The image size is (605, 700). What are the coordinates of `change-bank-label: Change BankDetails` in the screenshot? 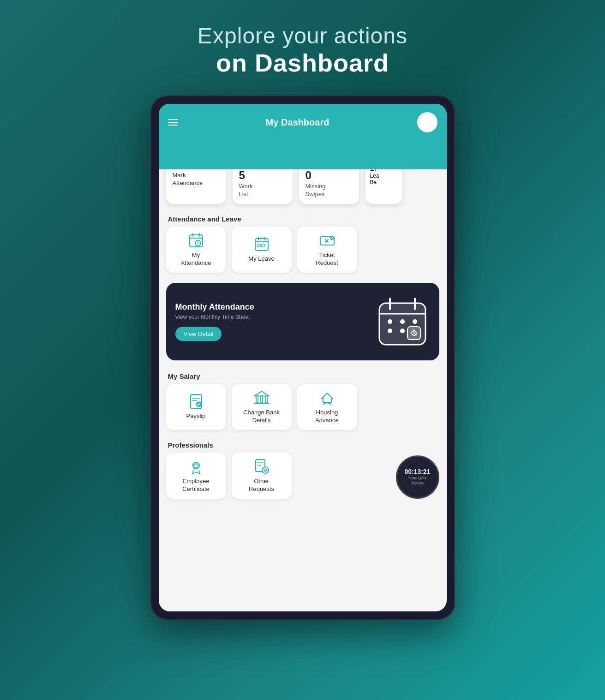 It's located at (261, 417).